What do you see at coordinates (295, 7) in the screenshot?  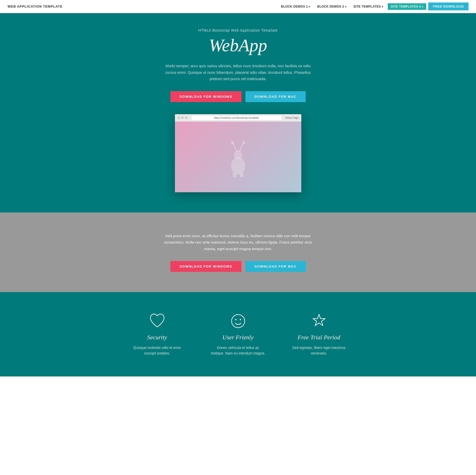 I see `nav-block-demos-1: BLOCK DEMOS 1` at bounding box center [295, 7].